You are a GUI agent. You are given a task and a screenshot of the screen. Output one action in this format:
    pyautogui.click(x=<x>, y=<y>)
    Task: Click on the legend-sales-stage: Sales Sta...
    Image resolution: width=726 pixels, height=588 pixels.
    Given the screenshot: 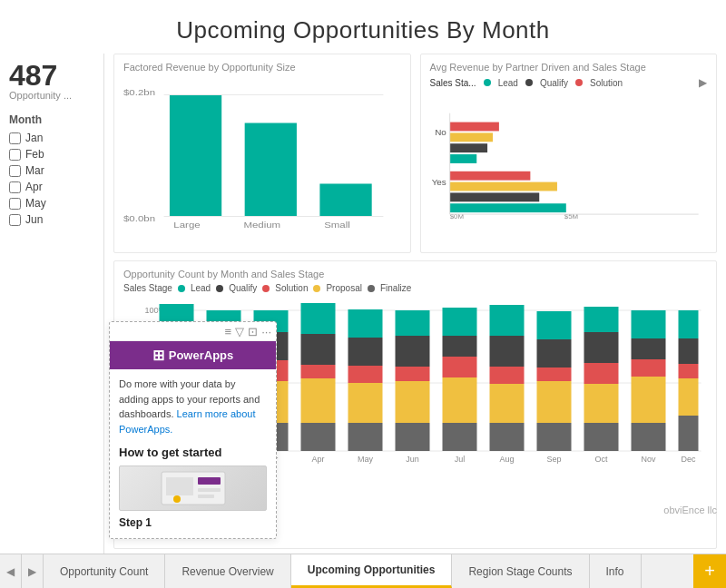 What is the action you would take?
    pyautogui.click(x=454, y=83)
    